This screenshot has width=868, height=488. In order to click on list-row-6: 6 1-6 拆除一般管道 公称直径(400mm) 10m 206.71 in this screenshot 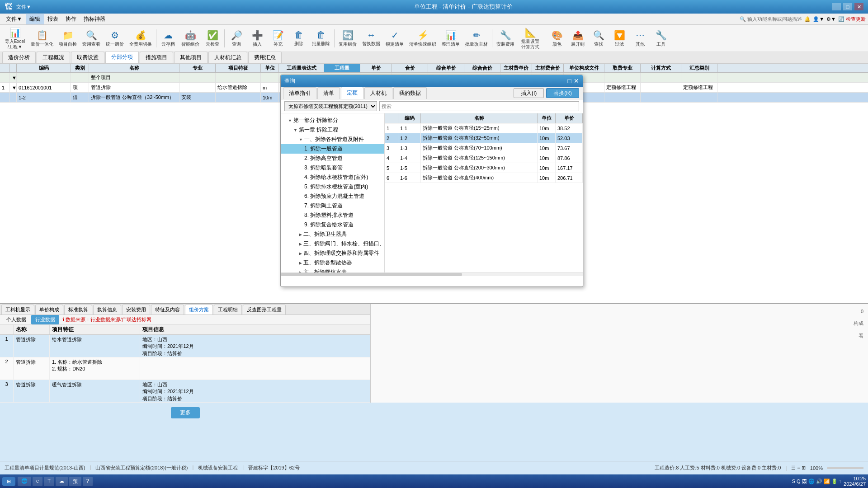, I will do `click(484, 178)`.